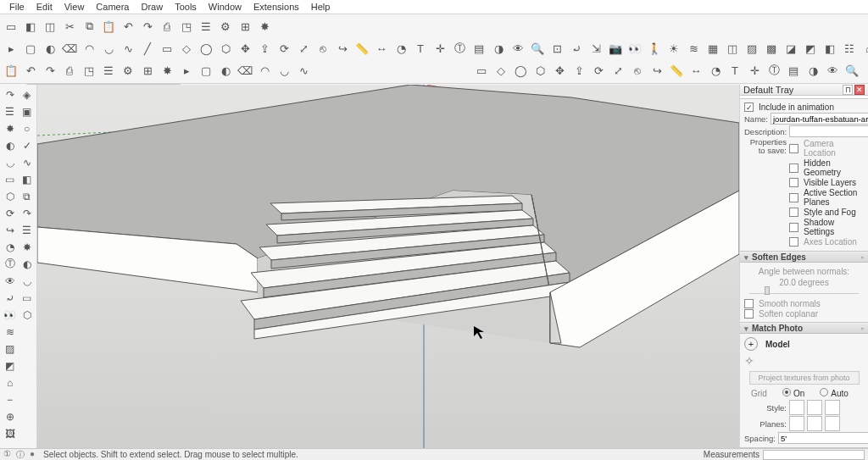 The image size is (868, 460). I want to click on copy-icon: ⧉, so click(89, 26).